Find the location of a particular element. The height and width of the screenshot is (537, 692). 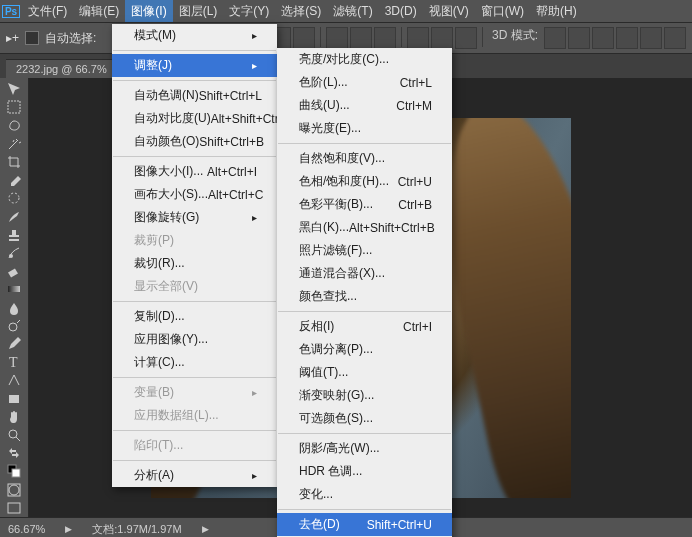

menu-item: 图像旋转(G) is located at coordinates (194, 218).